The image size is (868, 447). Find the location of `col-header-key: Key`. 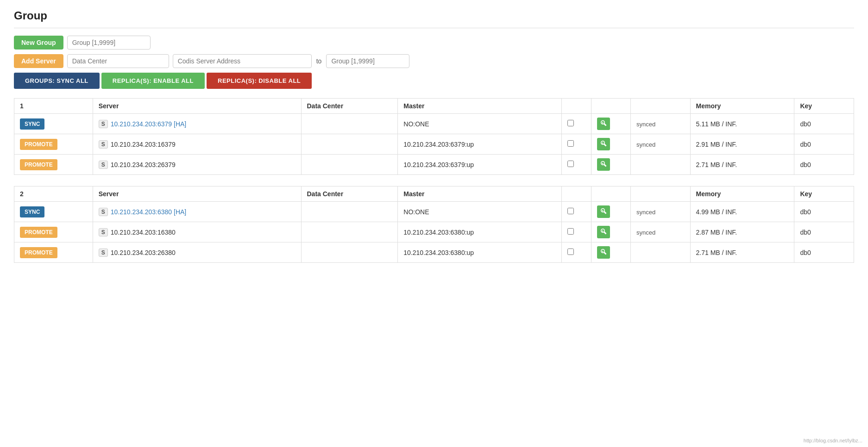

col-header-key: Key is located at coordinates (824, 106).